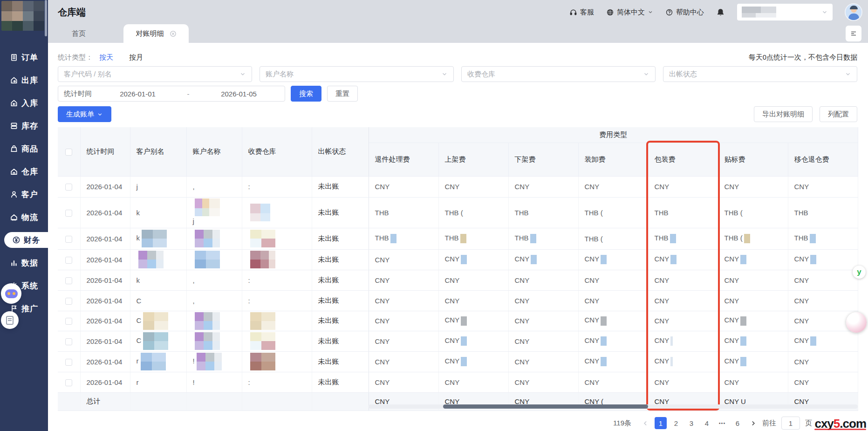  Describe the element at coordinates (138, 94) in the screenshot. I see `date-from-value: 2026-01-01` at that location.